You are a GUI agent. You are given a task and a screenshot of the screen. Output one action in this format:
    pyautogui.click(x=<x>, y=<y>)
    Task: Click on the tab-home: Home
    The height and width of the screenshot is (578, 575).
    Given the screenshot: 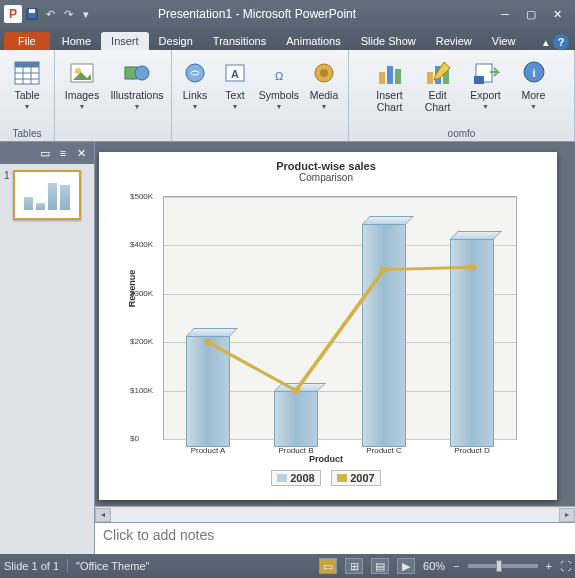 What is the action you would take?
    pyautogui.click(x=76, y=41)
    